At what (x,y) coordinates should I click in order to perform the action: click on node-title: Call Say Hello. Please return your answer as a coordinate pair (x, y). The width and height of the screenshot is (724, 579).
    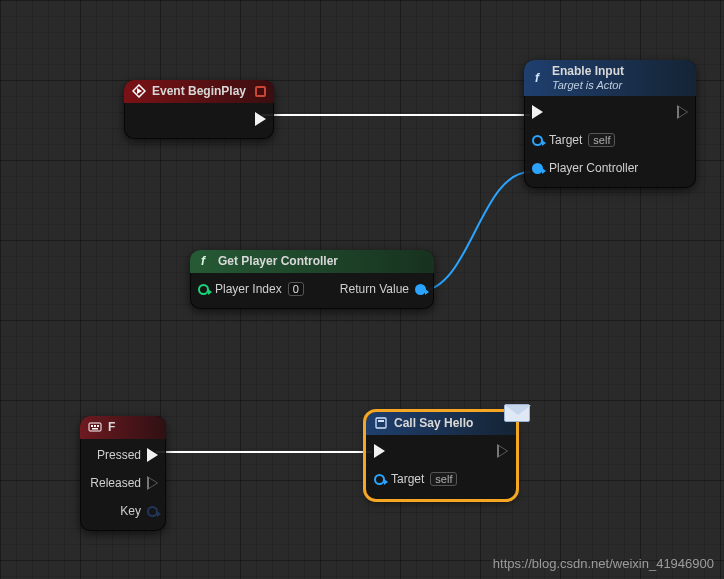
    Looking at the image, I should click on (434, 423).